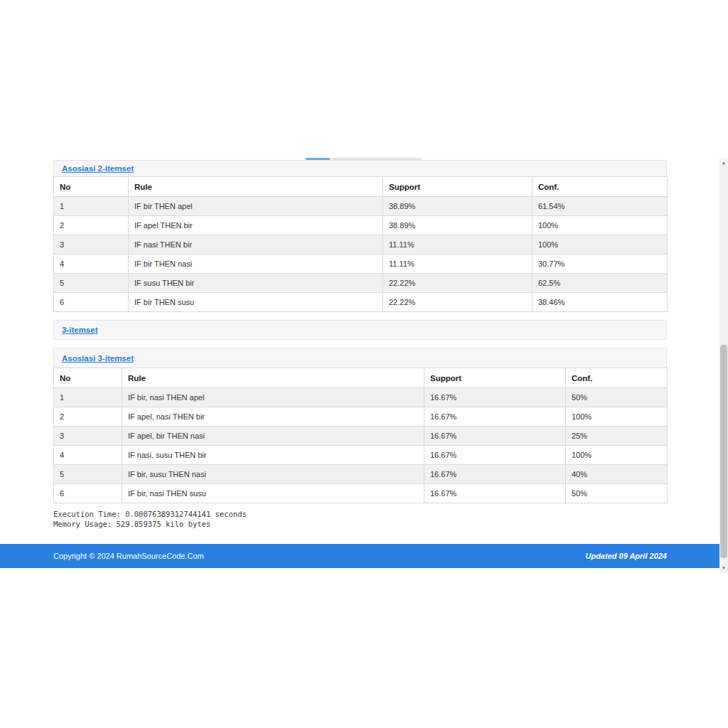 The image size is (728, 728). I want to click on table-cell: 25%, so click(617, 437).